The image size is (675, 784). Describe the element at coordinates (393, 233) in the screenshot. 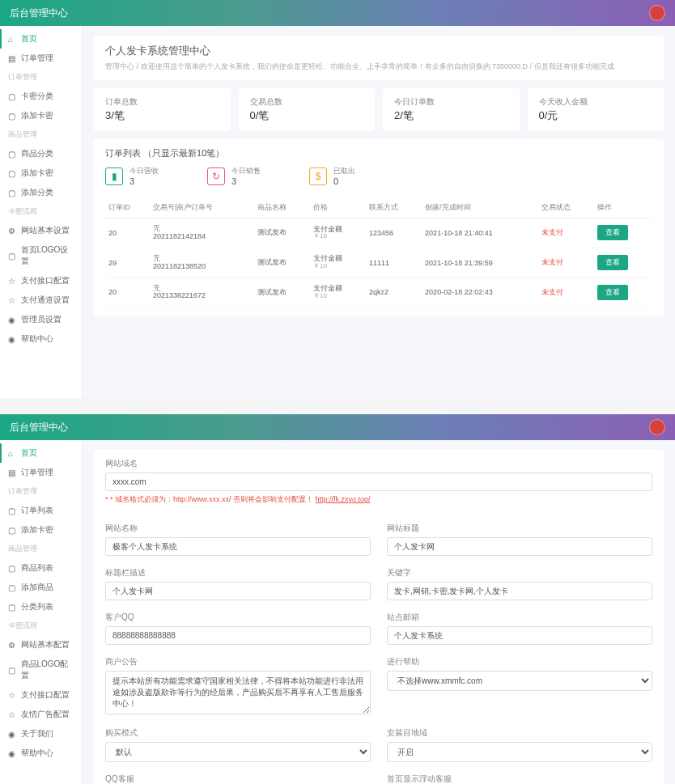

I see `cell-contact: 123456` at that location.